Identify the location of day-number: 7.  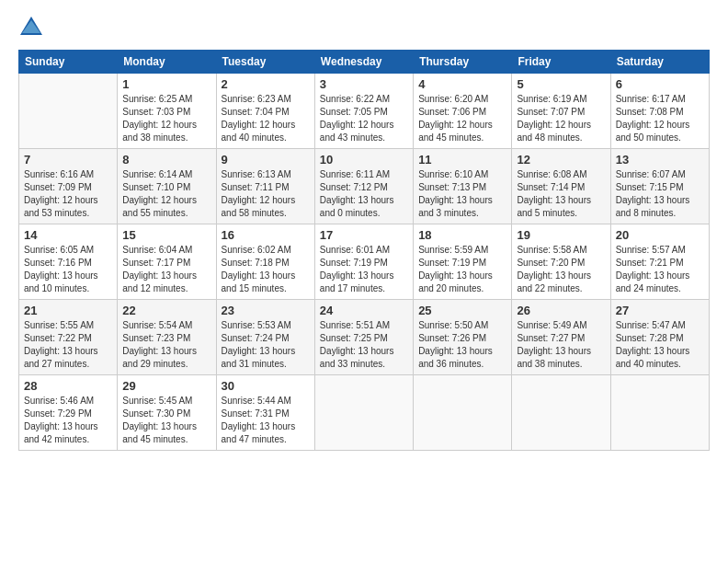
(68, 160).